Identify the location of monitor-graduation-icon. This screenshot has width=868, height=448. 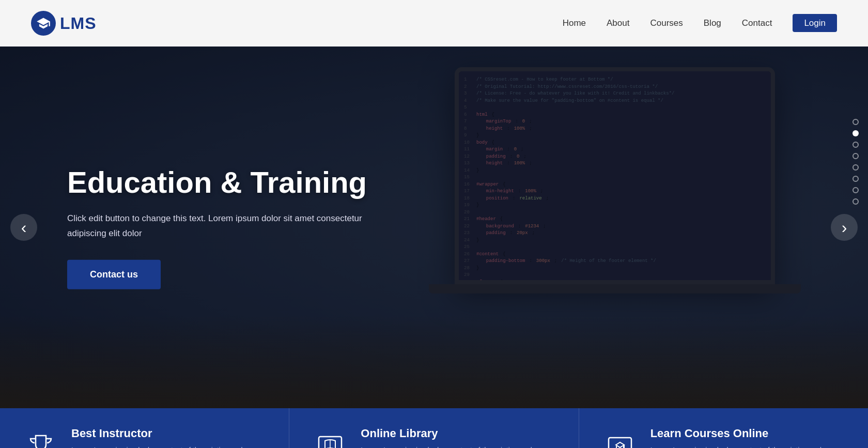
(620, 438).